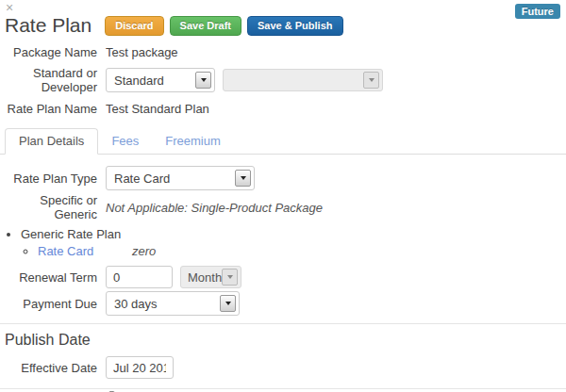  I want to click on package-name-value: Test package, so click(142, 53).